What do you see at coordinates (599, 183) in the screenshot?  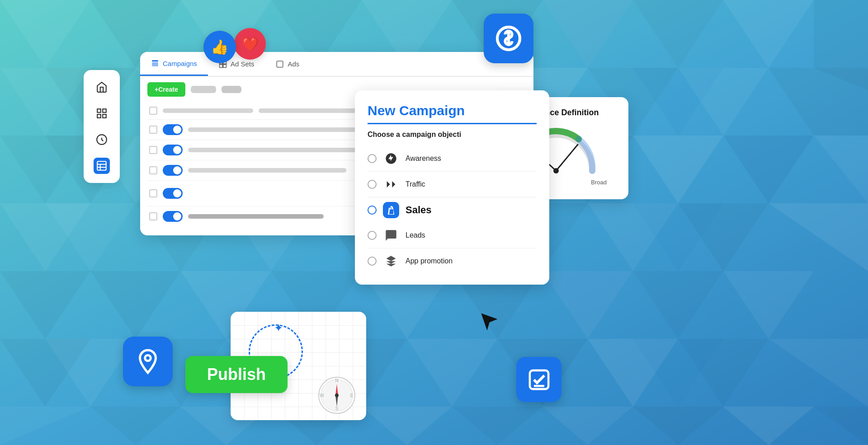 I see `gauge-label-broad: Broad` at bounding box center [599, 183].